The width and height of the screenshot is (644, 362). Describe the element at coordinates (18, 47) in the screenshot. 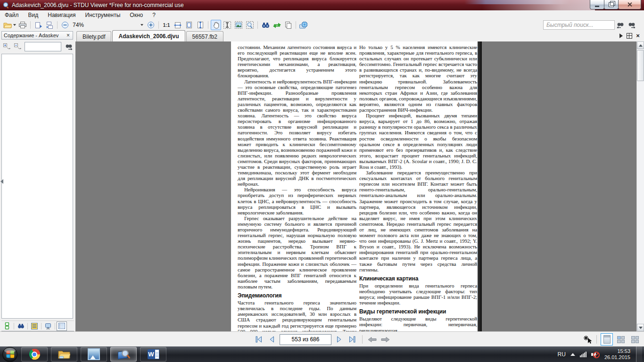

I see `collapse-all-button` at that location.